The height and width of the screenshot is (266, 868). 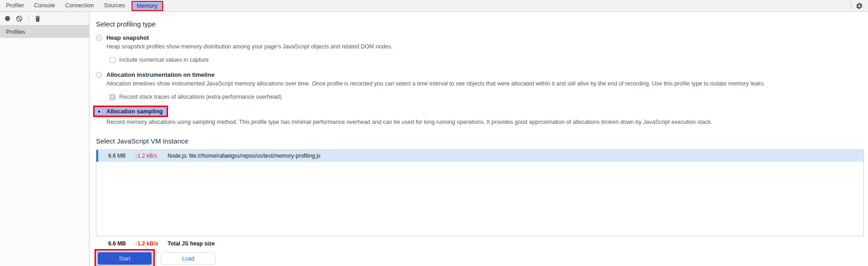 What do you see at coordinates (125, 259) in the screenshot?
I see `start-button: Start` at bounding box center [125, 259].